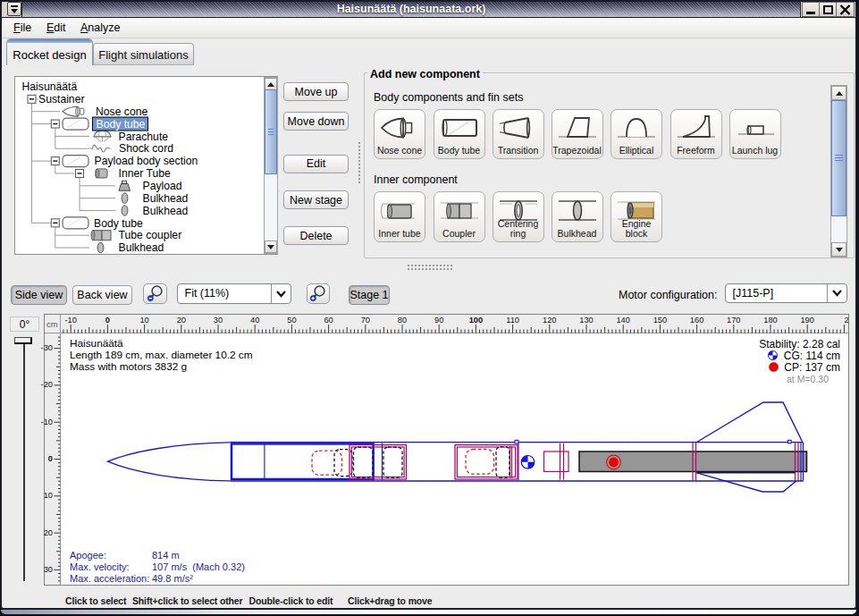 The width and height of the screenshot is (859, 616). What do you see at coordinates (661, 320) in the screenshot?
I see `svg-text: 150` at bounding box center [661, 320].